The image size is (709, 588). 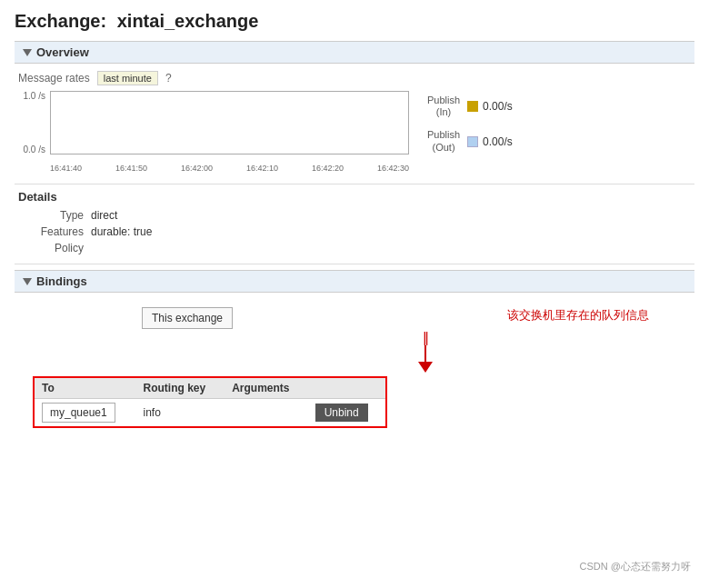 What do you see at coordinates (470, 106) in the screenshot?
I see `legend-item-publish-in: Publish (In) 0.00/s` at bounding box center [470, 106].